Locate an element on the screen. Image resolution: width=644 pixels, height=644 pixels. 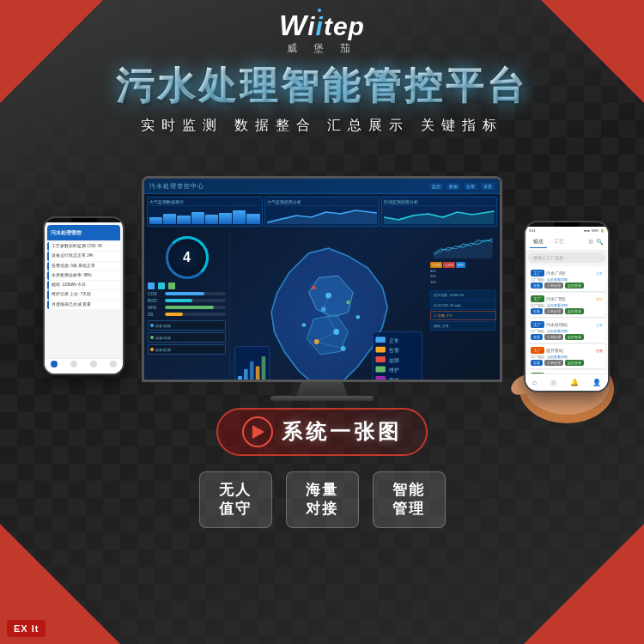
pr-list-item: 工厂 污水厂A区 正常 工厂地址: 点击查看详情 在看 工单处理 is located at coordinates (567, 279).